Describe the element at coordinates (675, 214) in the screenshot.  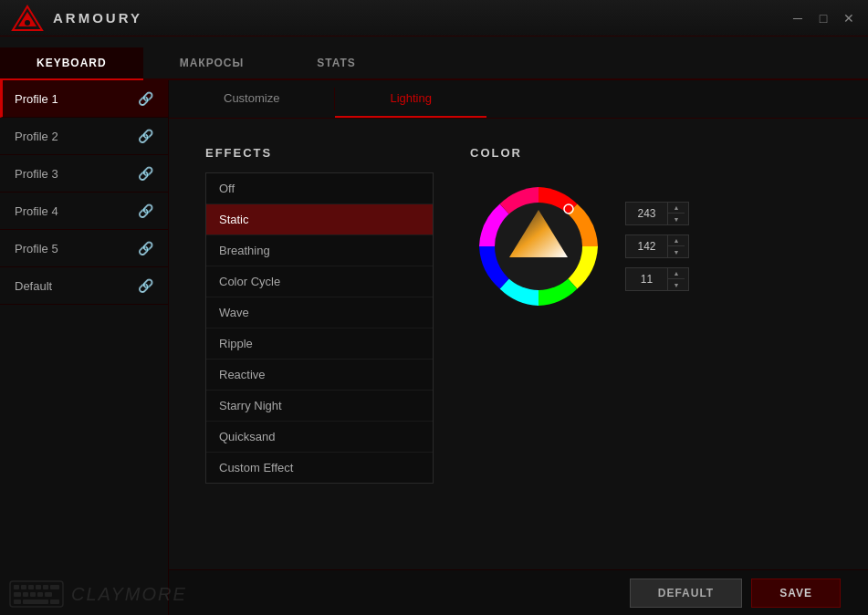
I see `color-r-spinners: ▲ ▼` at that location.